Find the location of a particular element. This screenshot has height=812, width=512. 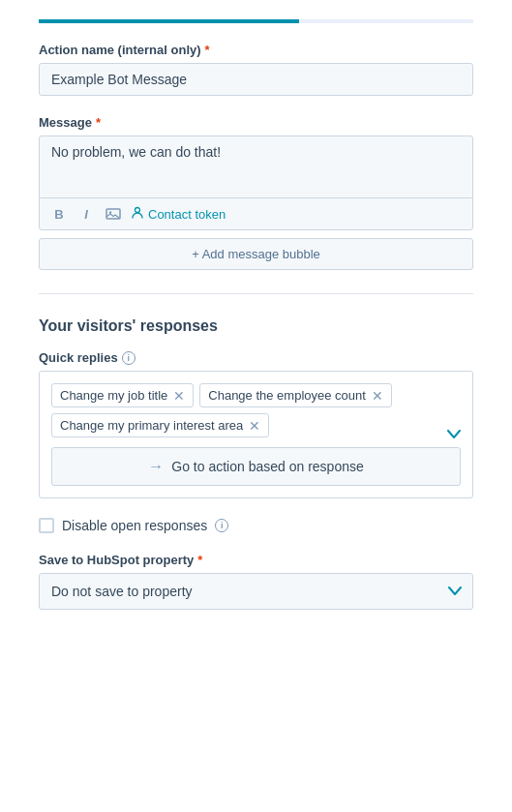

person-icon is located at coordinates (137, 215).